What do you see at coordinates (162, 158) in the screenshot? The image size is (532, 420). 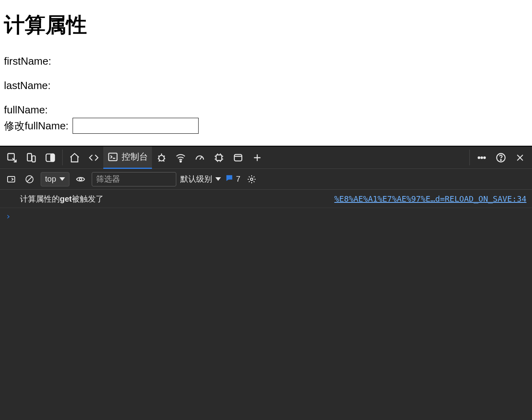 I see `bug-icon` at bounding box center [162, 158].